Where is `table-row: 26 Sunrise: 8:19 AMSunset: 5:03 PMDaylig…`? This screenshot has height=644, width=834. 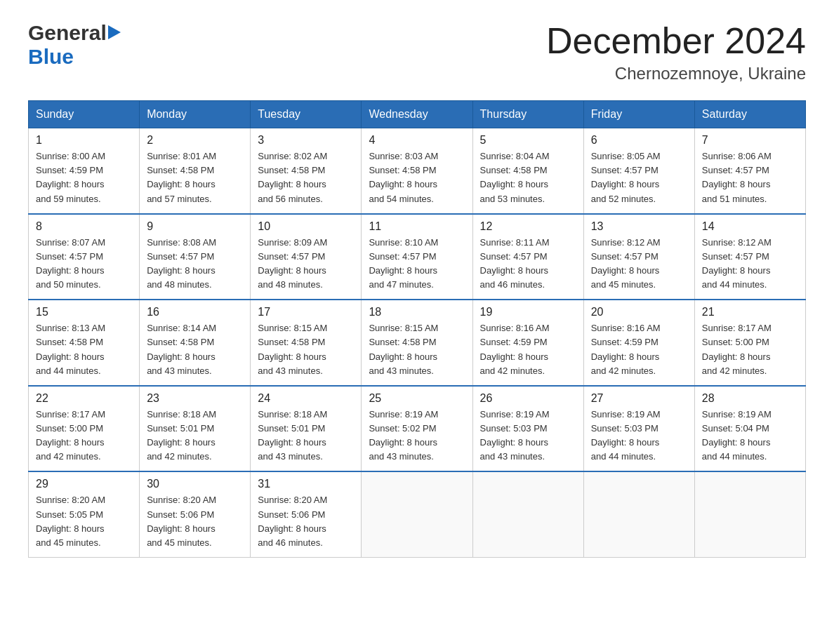
table-row: 26 Sunrise: 8:19 AMSunset: 5:03 PMDaylig… is located at coordinates (528, 429).